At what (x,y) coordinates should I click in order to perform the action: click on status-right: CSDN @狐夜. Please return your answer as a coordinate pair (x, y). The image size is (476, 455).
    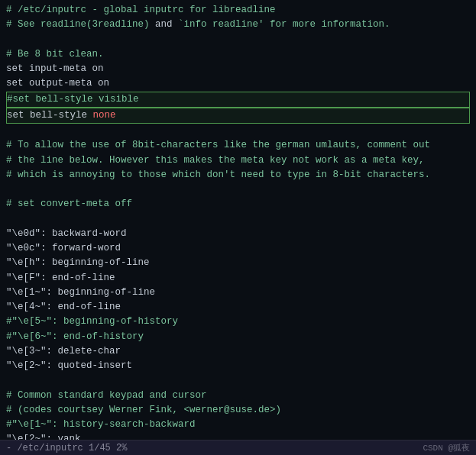
    Looking at the image, I should click on (446, 447).